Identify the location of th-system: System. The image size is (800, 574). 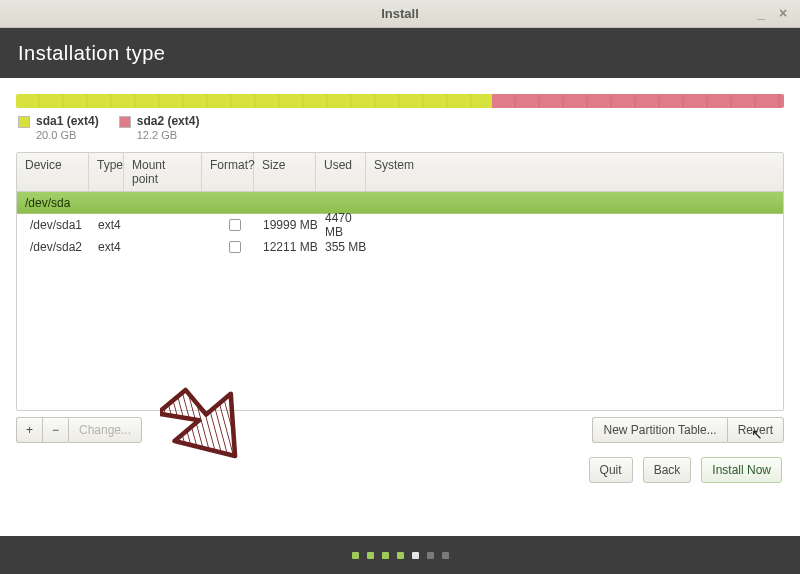
(574, 172).